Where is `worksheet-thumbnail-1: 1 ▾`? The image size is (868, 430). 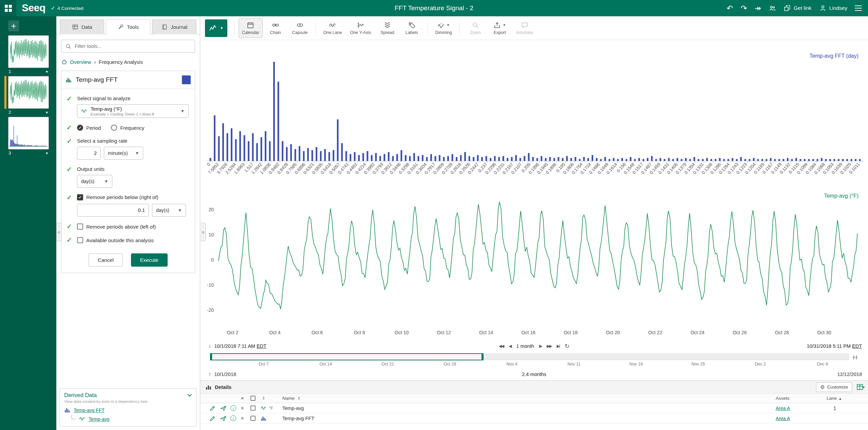 worksheet-thumbnail-1: 1 ▾ is located at coordinates (29, 55).